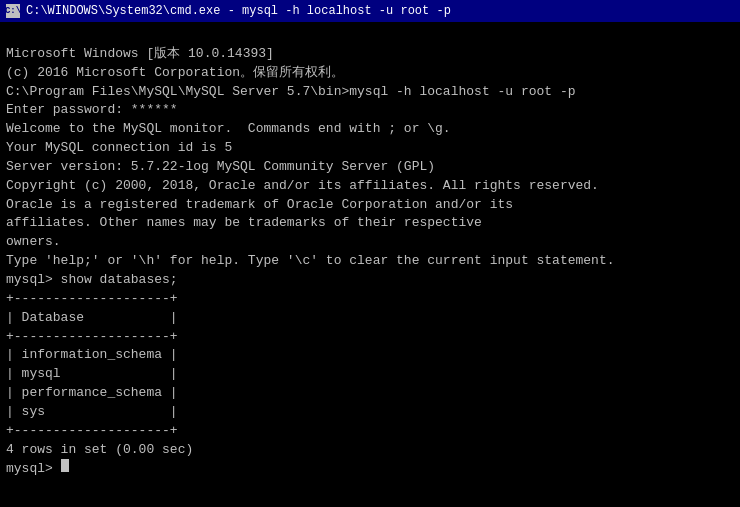 The height and width of the screenshot is (507, 740). Describe the element at coordinates (238, 11) in the screenshot. I see `window-title: C:\WINDOWS\System32\cmd.exe - mysql -h l…` at that location.